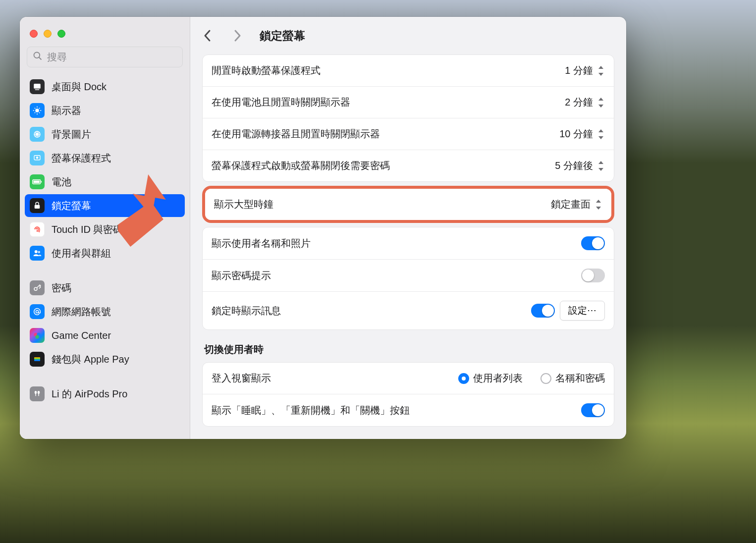 The height and width of the screenshot is (543, 756). Describe the element at coordinates (580, 165) in the screenshot. I see `require-password-select: 5 分鐘後` at that location.